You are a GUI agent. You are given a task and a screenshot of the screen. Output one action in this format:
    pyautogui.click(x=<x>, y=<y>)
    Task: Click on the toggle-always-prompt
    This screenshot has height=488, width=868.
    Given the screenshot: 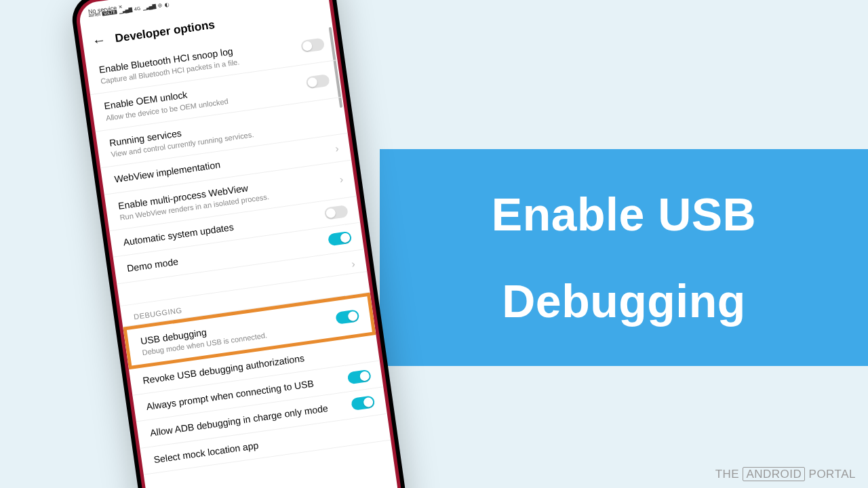 What is the action you would take?
    pyautogui.click(x=359, y=377)
    